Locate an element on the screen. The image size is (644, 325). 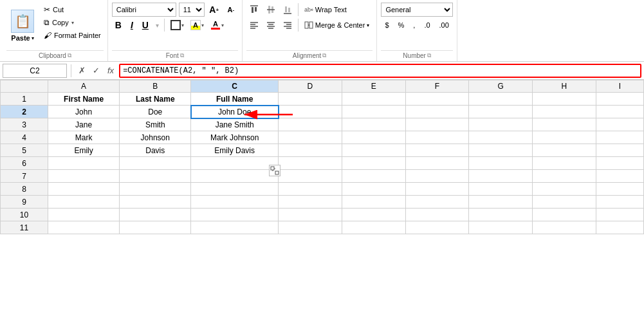
decrease-decimal-button: .00 is located at coordinates (444, 25).